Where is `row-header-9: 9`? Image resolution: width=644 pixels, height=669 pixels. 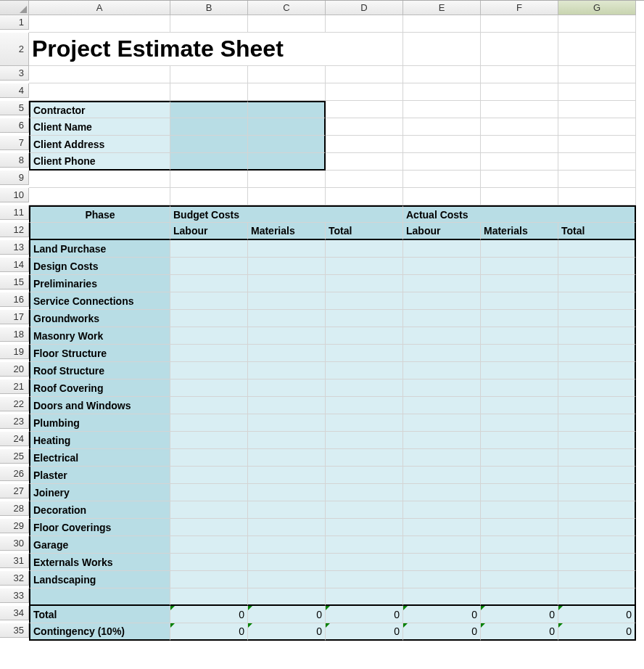
row-header-9: 9 is located at coordinates (15, 178).